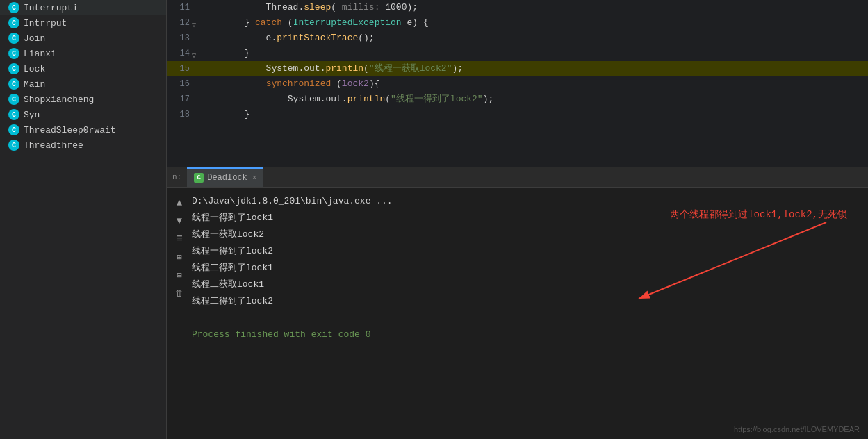 The height and width of the screenshot is (439, 868). I want to click on sidebar-icon-join: C, so click(14, 38).